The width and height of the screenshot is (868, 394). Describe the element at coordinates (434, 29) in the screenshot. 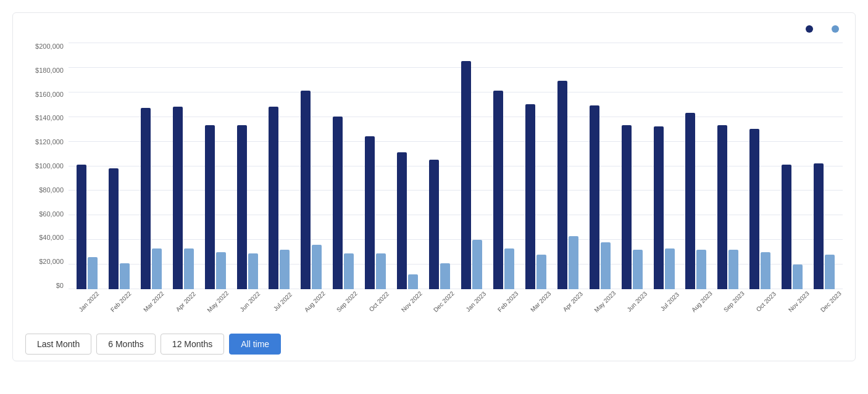

I see `chart-header` at that location.